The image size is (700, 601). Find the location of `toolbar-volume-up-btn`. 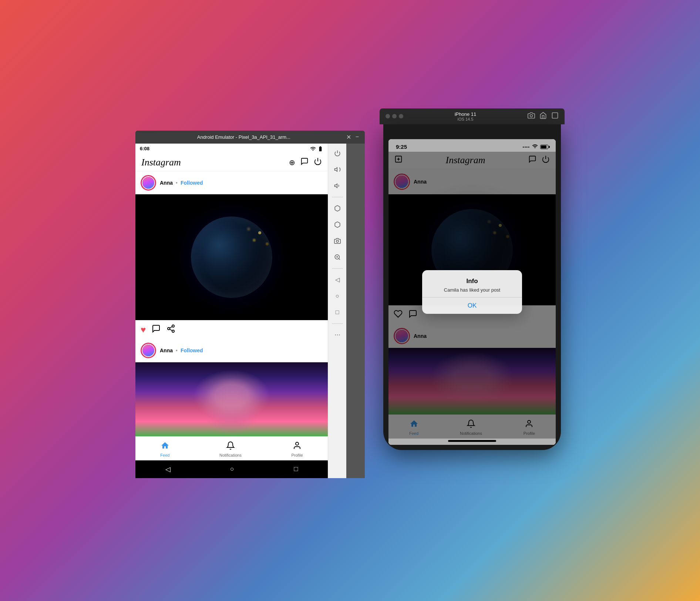

toolbar-volume-up-btn is located at coordinates (337, 169).